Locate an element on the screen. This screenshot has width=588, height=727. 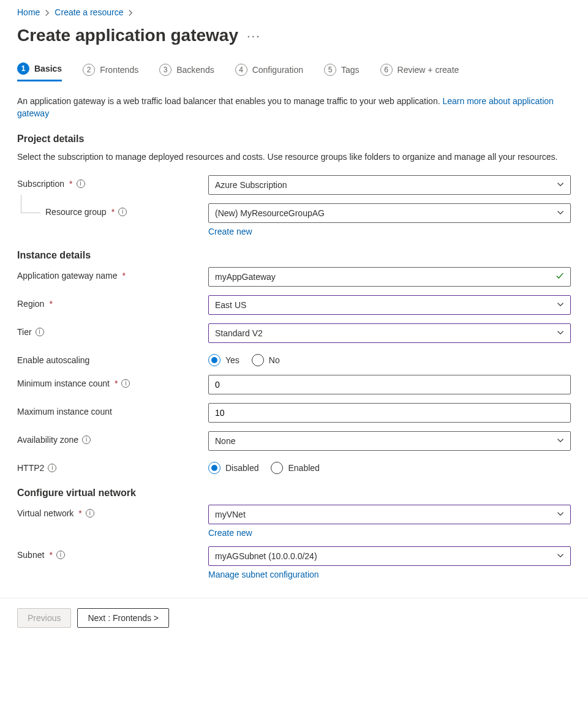
tab-label: Frontends is located at coordinates (119, 70).